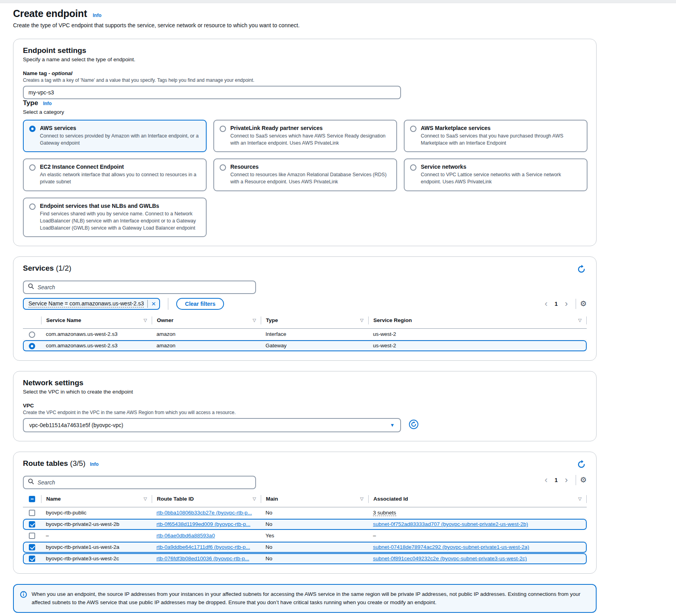 The width and height of the screenshot is (676, 616). I want to click on tile-aws-marketplace-services: AWS Marketplace services Connect to SaaS…, so click(495, 136).